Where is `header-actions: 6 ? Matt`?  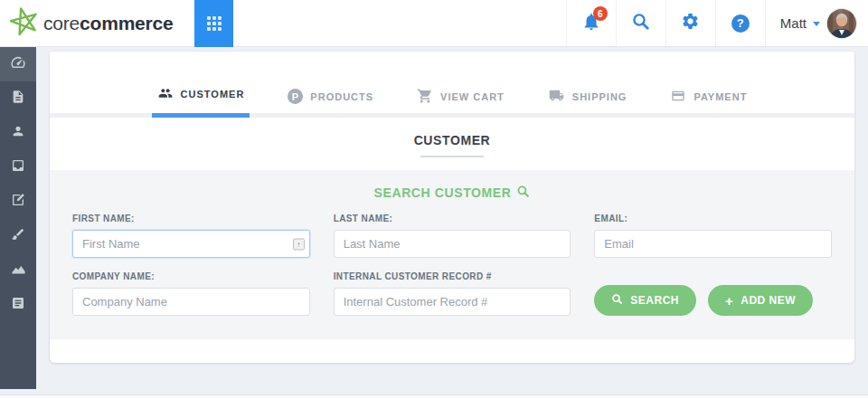
header-actions: 6 ? Matt is located at coordinates (717, 24).